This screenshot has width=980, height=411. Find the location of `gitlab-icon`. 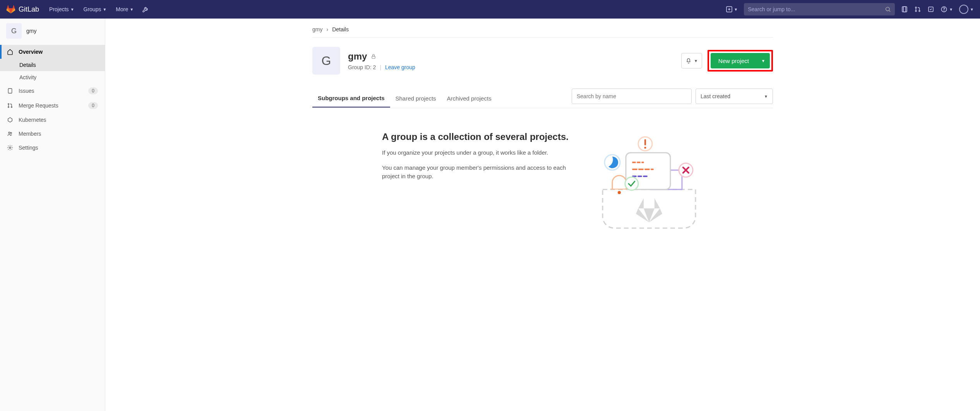

gitlab-icon is located at coordinates (11, 9).